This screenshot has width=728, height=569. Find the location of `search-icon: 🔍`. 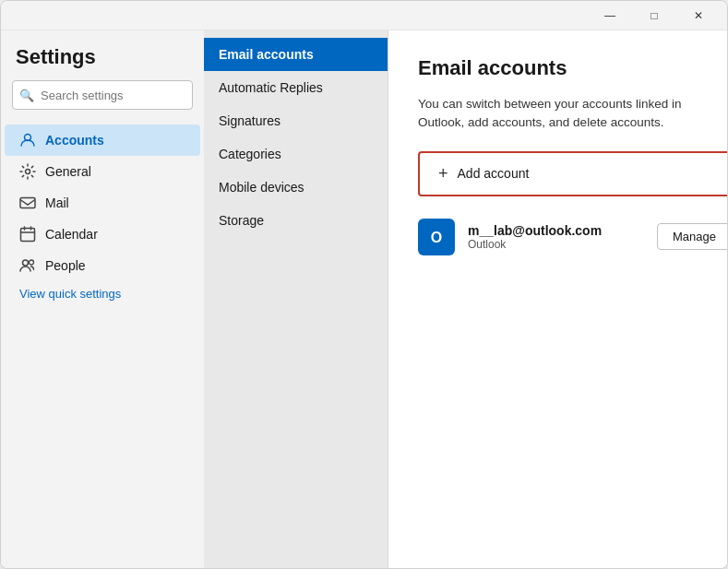

search-icon: 🔍 is located at coordinates (27, 96).